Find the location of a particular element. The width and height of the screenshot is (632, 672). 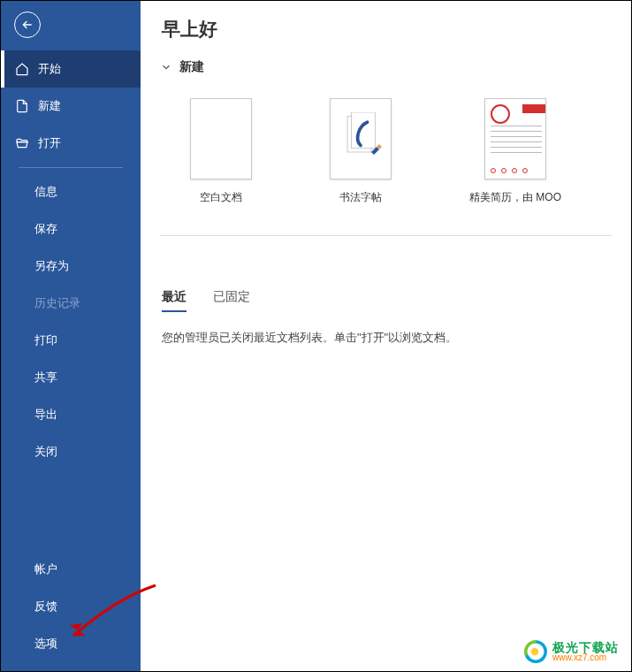

page-title: 早上好 is located at coordinates (396, 29).